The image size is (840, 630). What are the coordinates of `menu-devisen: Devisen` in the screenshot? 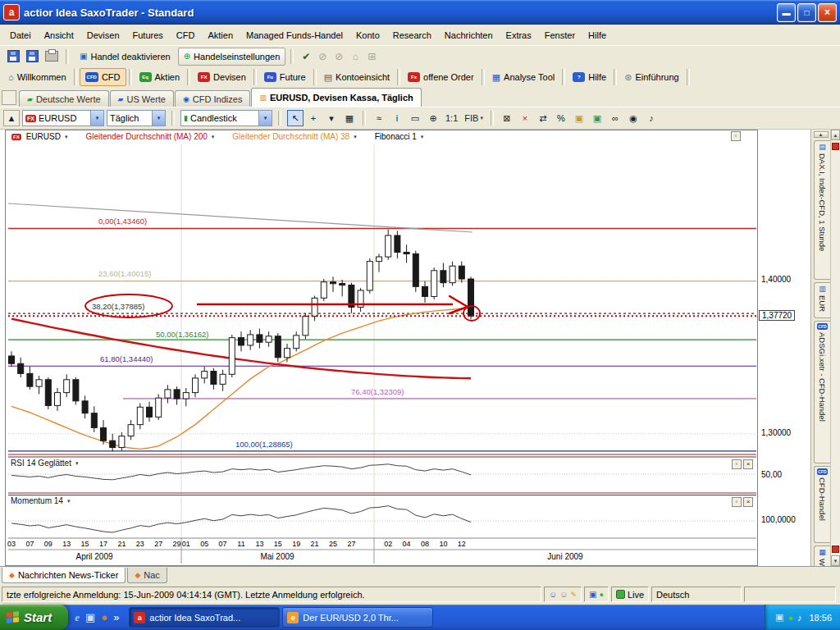 It's located at (103, 35).